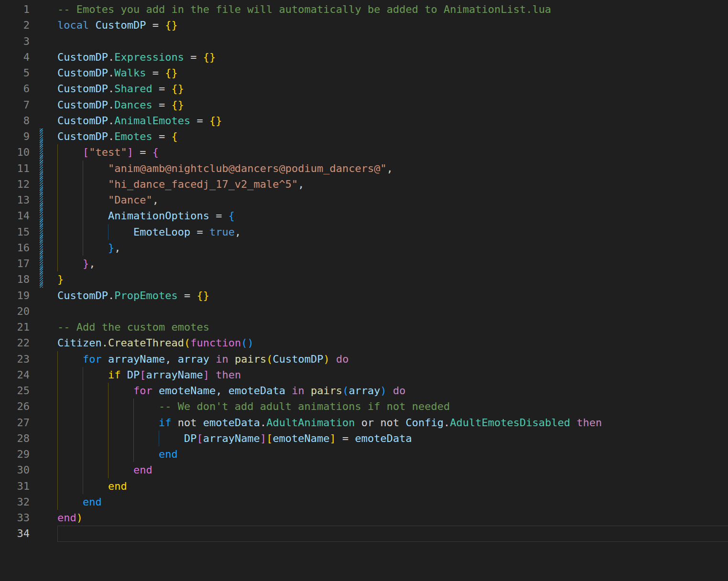 The image size is (728, 581). Describe the element at coordinates (15, 422) in the screenshot. I see `line-number: 27` at that location.